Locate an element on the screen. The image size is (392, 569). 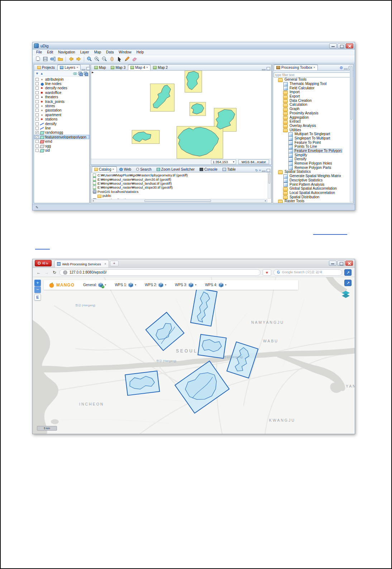
panel-tab: Projects × is located at coordinates (46, 67).